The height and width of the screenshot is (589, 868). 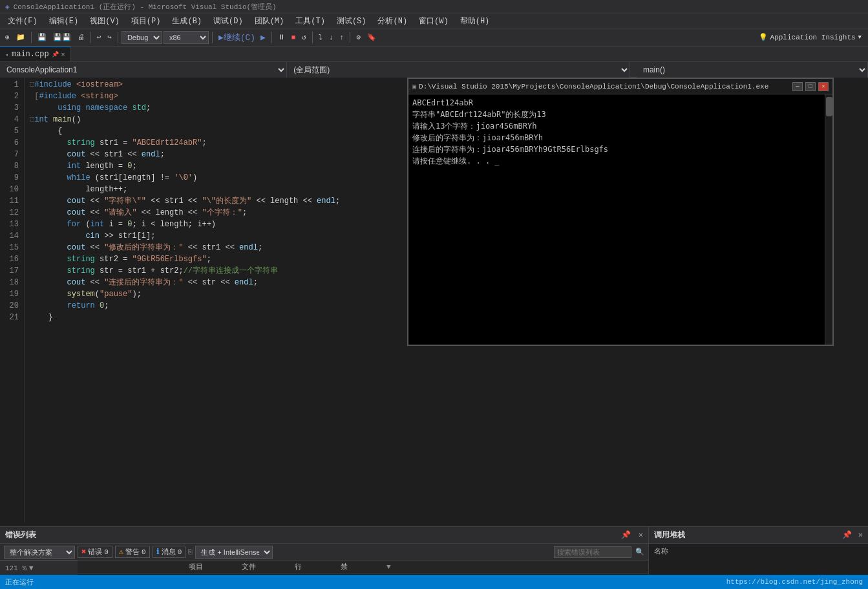 I want to click on pin-error-panel-icon: 📌, so click(x=626, y=535).